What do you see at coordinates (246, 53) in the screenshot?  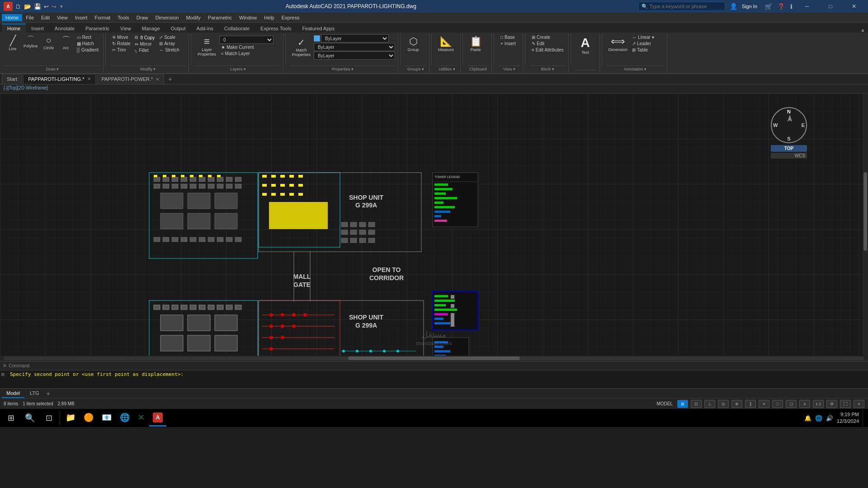 I see `match-layer-button: ≈ Match Layer` at bounding box center [246, 53].